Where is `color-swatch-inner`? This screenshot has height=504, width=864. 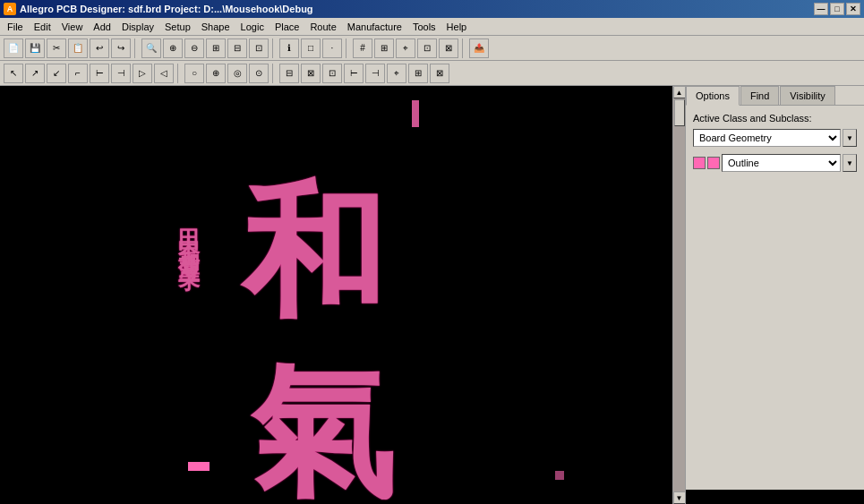 color-swatch-inner is located at coordinates (714, 163).